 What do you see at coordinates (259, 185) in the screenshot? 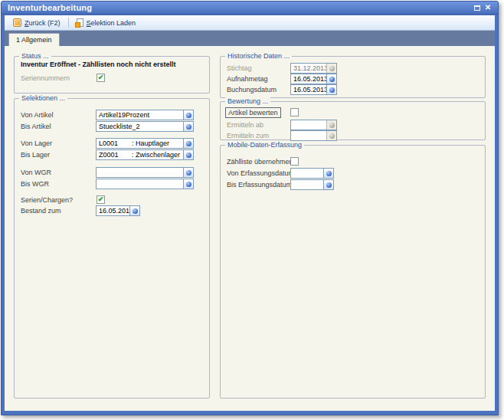
I see `bis-erfassungsdatum-label: Bis Erfassungsdatum` at bounding box center [259, 185].